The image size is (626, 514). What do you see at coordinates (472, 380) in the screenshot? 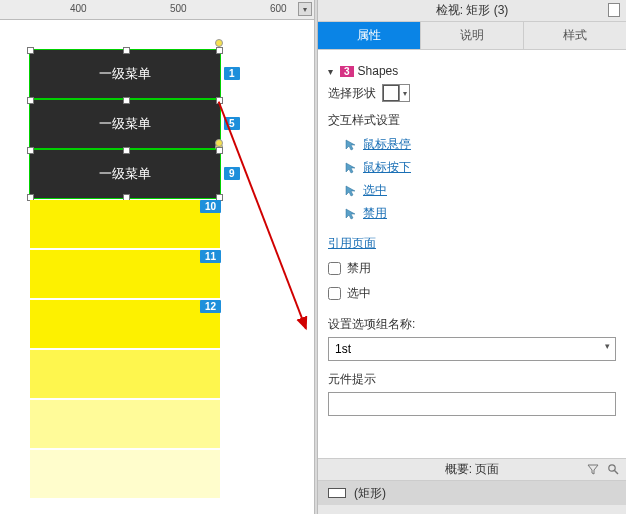
I see `tooltip-label: 元件提示` at bounding box center [472, 380].